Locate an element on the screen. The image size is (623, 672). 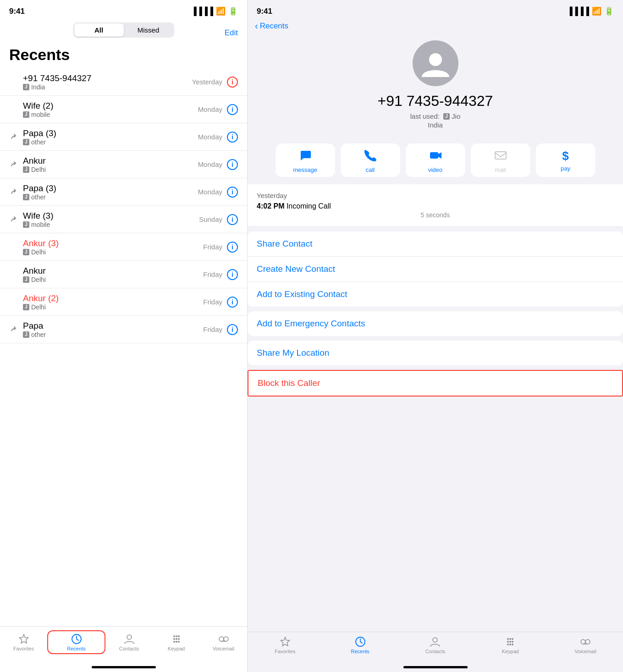
contact-sub-text: last used: is located at coordinates (426, 116).